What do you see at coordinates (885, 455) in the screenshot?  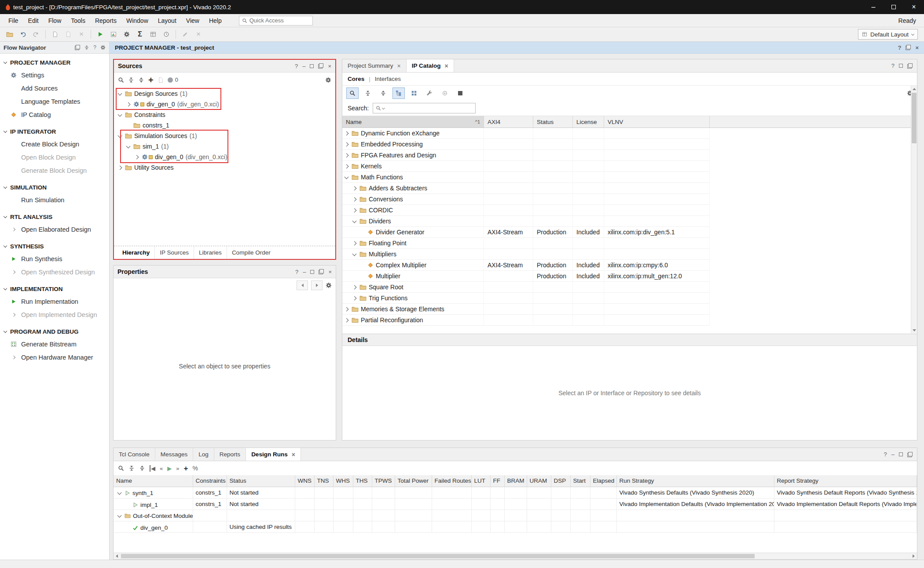 I see `help-icon: ?` at bounding box center [885, 455].